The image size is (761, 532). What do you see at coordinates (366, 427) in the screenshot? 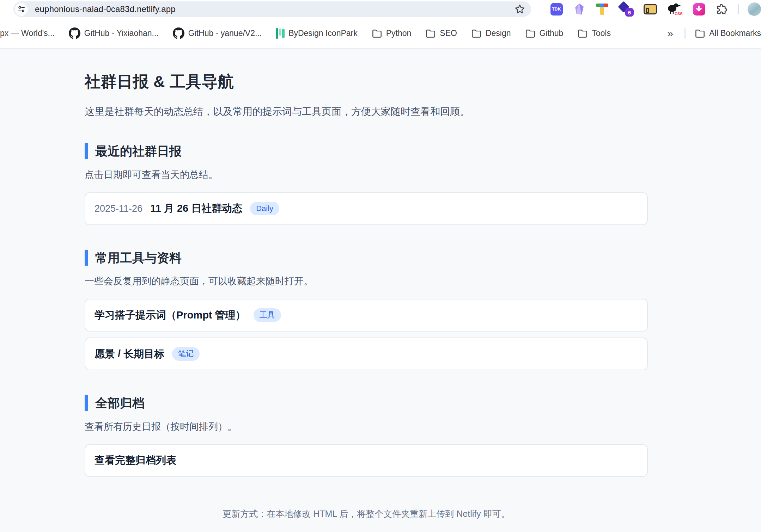
I see `section-desc-archive: 查看所有历史日报（按时间排列）。` at bounding box center [366, 427].